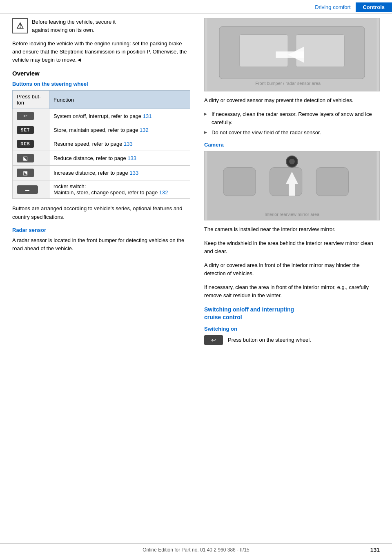 The width and height of the screenshot is (392, 556). What do you see at coordinates (31, 130) in the screenshot?
I see `button-cell-2: SET` at bounding box center [31, 130].